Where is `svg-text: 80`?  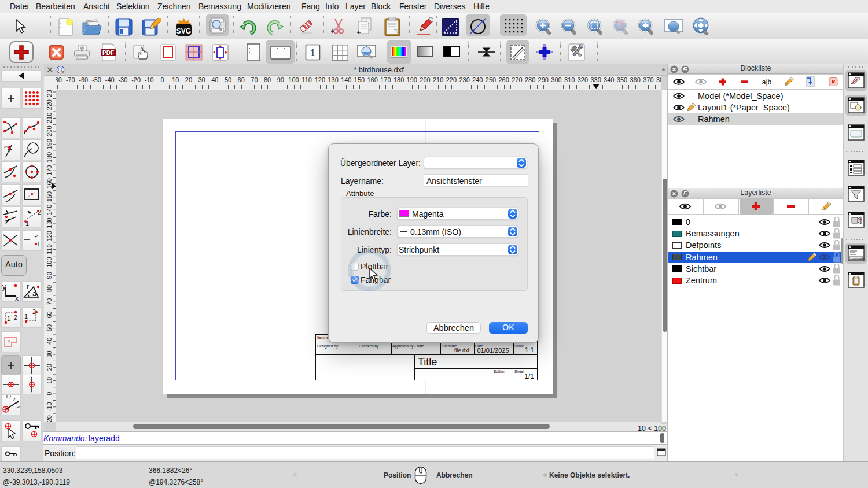
svg-text: 80 is located at coordinates (49, 289).